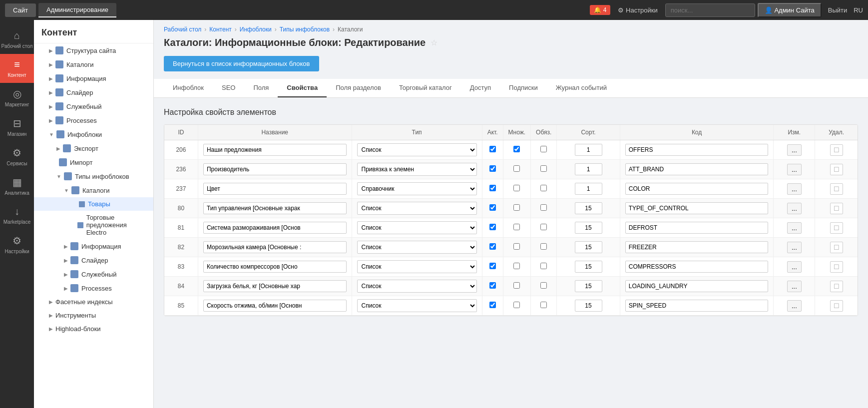 The width and height of the screenshot is (868, 408). I want to click on sidebar-item-processes: ▶ Processes, so click(94, 120).